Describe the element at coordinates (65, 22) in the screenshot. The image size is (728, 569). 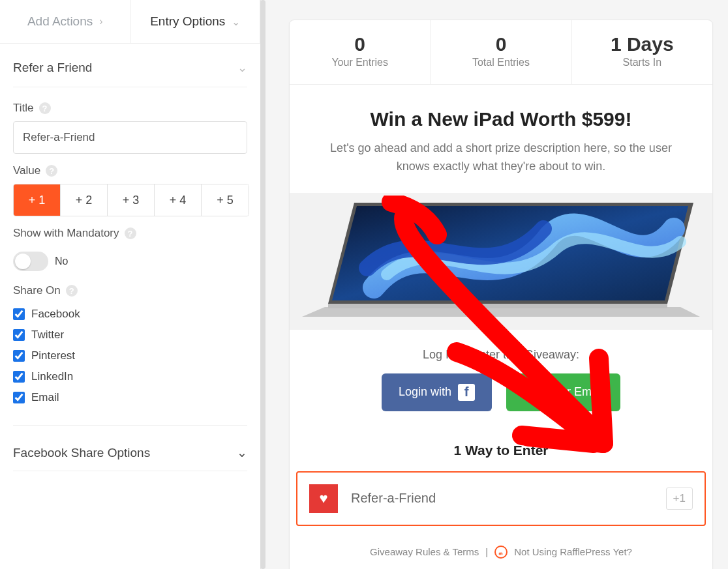
I see `tab-add-actions: Add Actions ›` at that location.